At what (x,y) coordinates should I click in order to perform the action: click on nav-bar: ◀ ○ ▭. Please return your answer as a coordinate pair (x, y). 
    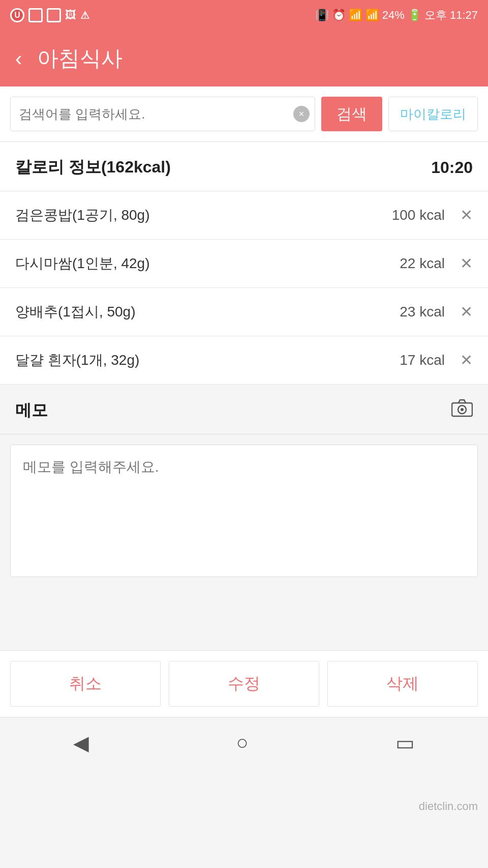
    Looking at the image, I should click on (244, 742).